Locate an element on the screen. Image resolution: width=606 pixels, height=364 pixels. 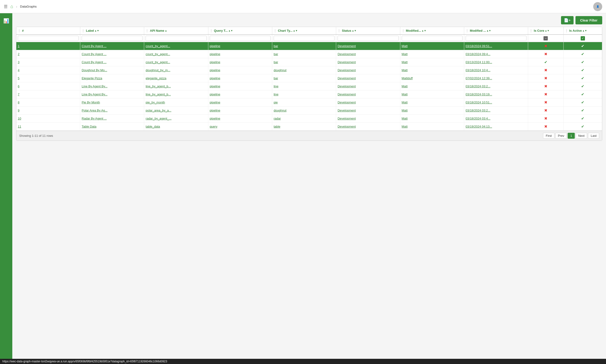
row-link: Doughnut By Mo... is located at coordinates (94, 70).